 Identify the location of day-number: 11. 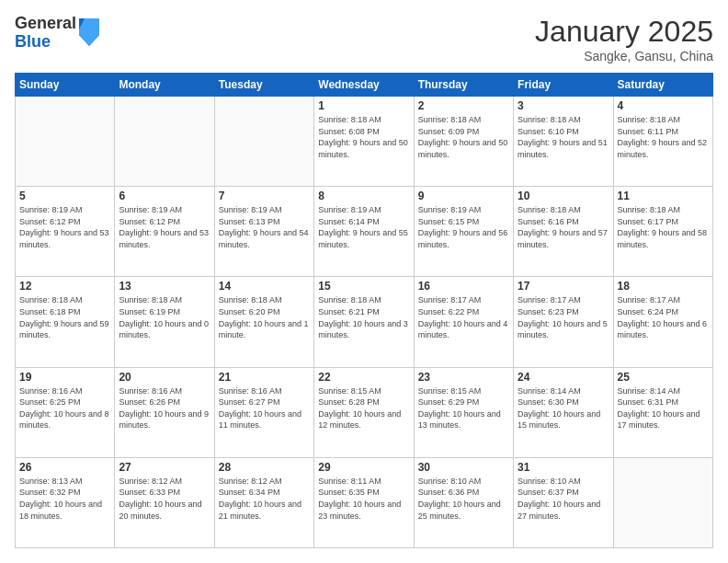
(664, 196).